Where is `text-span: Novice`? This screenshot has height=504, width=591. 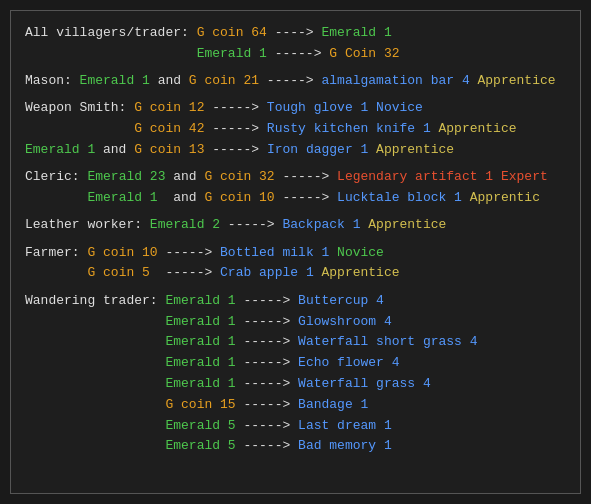
text-span: Novice is located at coordinates (356, 252).